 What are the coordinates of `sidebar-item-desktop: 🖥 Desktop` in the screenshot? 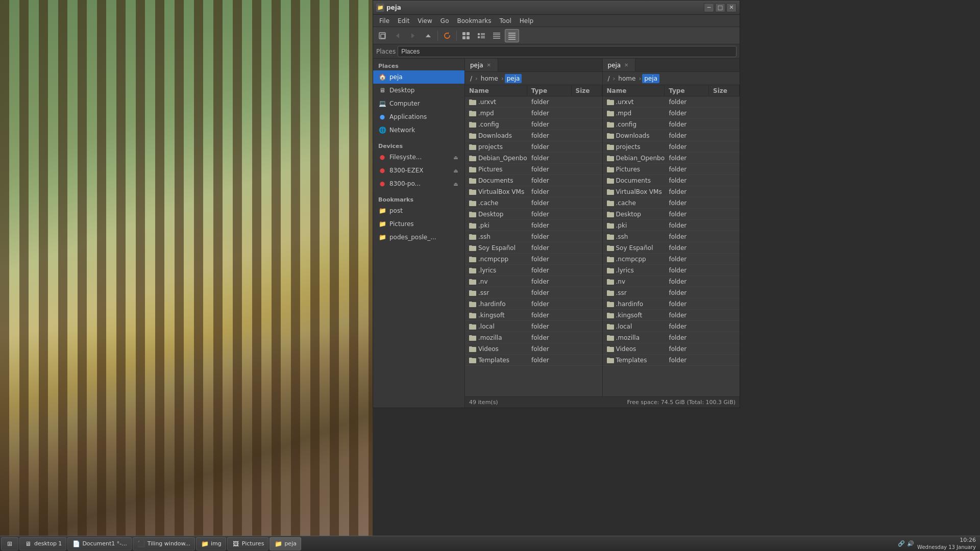 It's located at (419, 90).